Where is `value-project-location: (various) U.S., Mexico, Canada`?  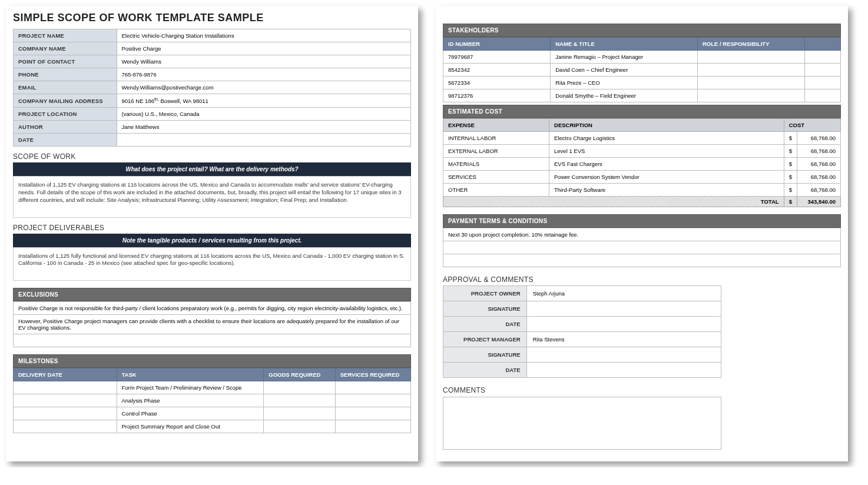
value-project-location: (various) U.S., Mexico, Canada is located at coordinates (264, 114).